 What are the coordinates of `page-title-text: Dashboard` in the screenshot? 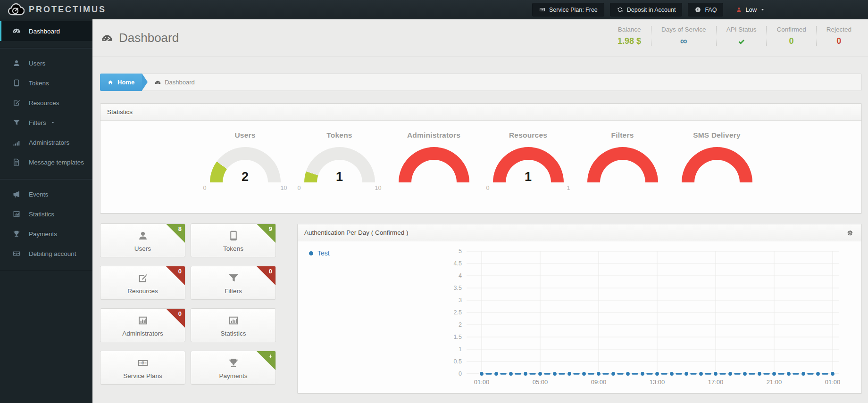 It's located at (149, 38).